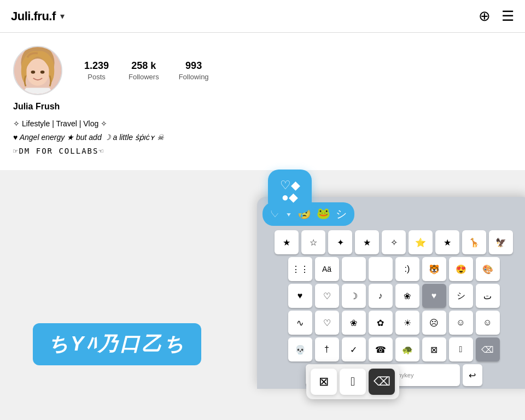 Image resolution: width=525 pixels, height=420 pixels. I want to click on key-arabic: ت, so click(488, 296).